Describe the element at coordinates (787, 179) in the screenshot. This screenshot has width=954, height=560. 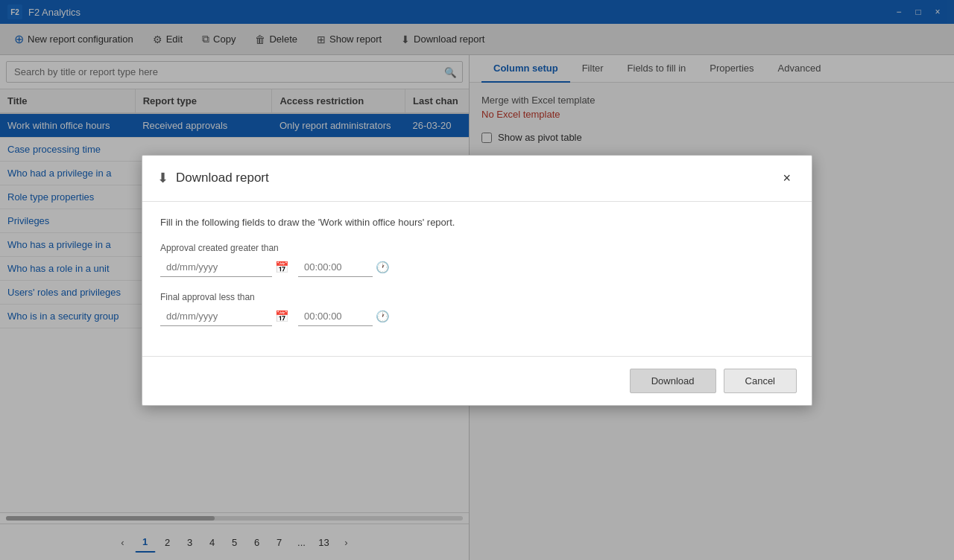
I see `modal-close-button: ×` at that location.